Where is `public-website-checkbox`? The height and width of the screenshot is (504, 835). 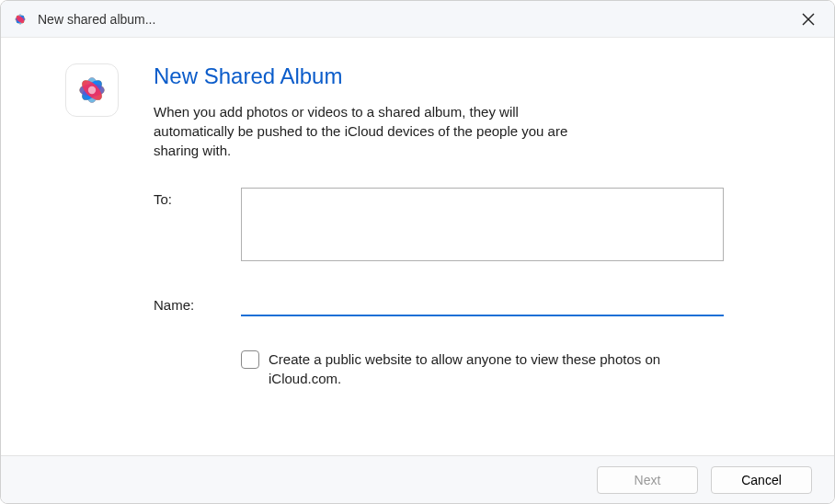
public-website-checkbox is located at coordinates (250, 360).